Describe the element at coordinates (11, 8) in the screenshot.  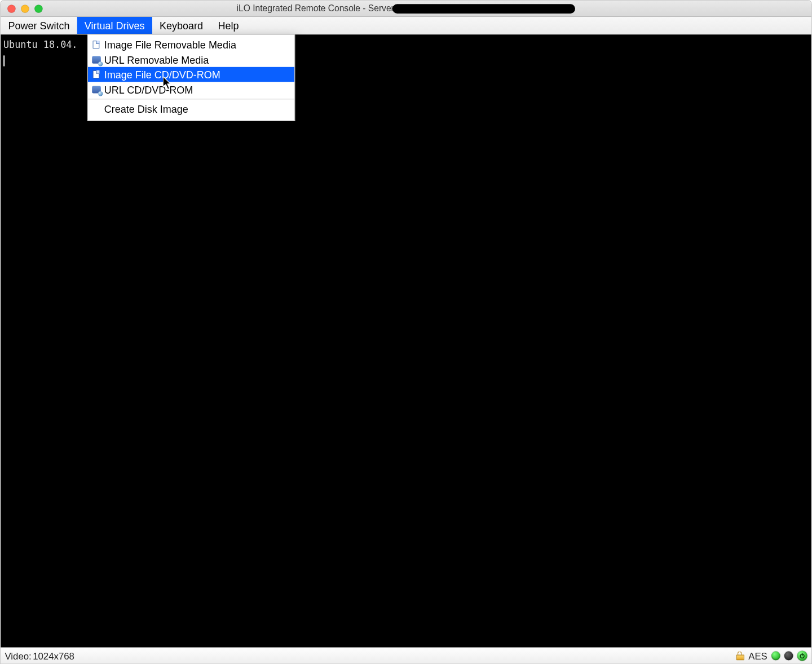
I see `window-close-button` at that location.